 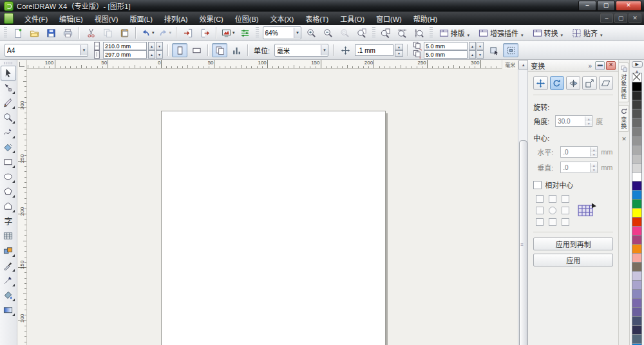 I want to click on convert-button: 转换▾, so click(x=548, y=33).